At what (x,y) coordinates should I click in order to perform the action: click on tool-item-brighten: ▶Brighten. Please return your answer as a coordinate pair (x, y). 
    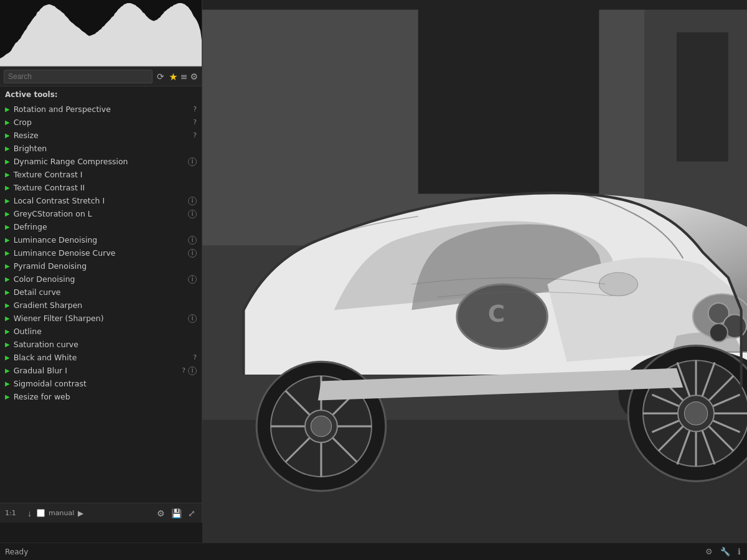
    Looking at the image, I should click on (101, 148).